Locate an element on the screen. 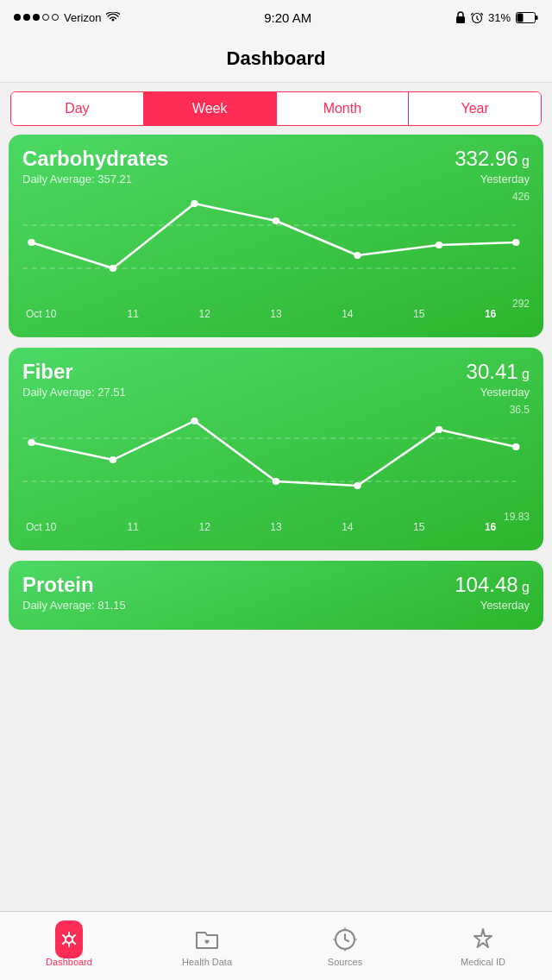  chart-icon is located at coordinates (69, 939).